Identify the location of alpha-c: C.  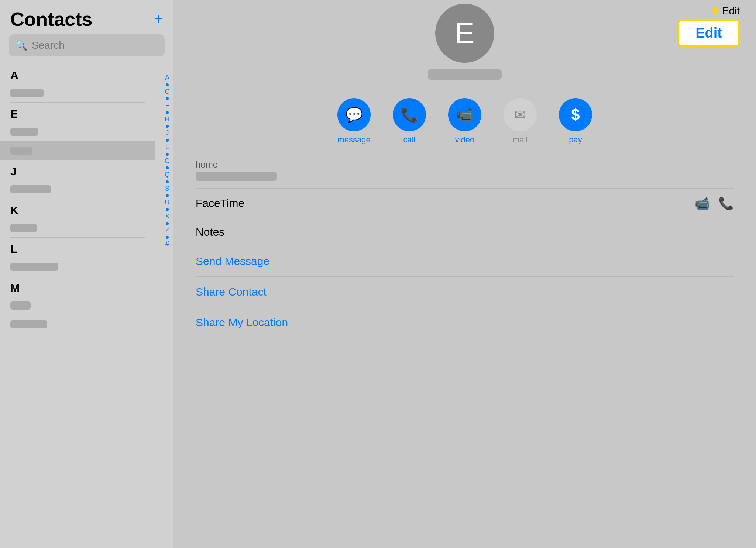
(167, 92).